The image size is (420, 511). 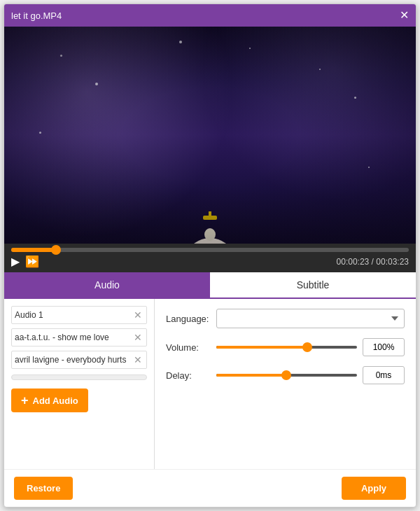 What do you see at coordinates (188, 375) in the screenshot?
I see `delay-label: Delay:` at bounding box center [188, 375].